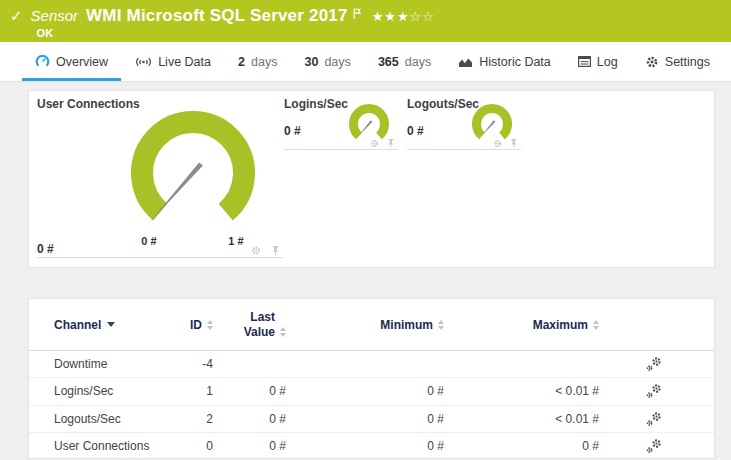 This screenshot has width=731, height=460. Describe the element at coordinates (316, 104) in the screenshot. I see `logins-gauge-title: Logins/Sec` at that location.